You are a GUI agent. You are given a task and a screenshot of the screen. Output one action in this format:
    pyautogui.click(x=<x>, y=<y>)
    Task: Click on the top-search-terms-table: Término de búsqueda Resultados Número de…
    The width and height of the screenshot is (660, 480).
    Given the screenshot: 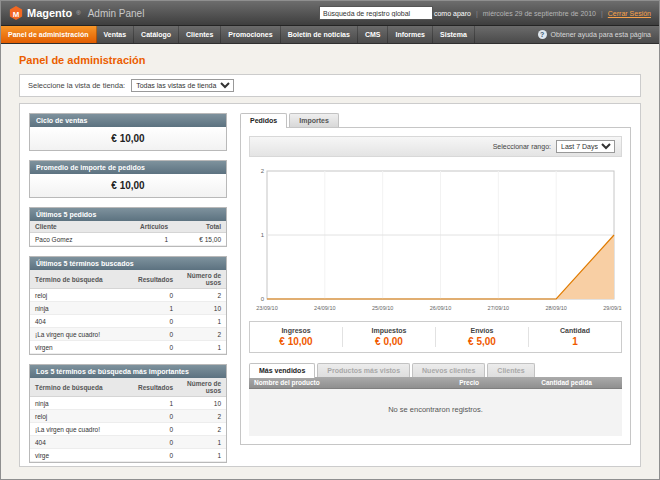 What is the action you would take?
    pyautogui.click(x=128, y=420)
    